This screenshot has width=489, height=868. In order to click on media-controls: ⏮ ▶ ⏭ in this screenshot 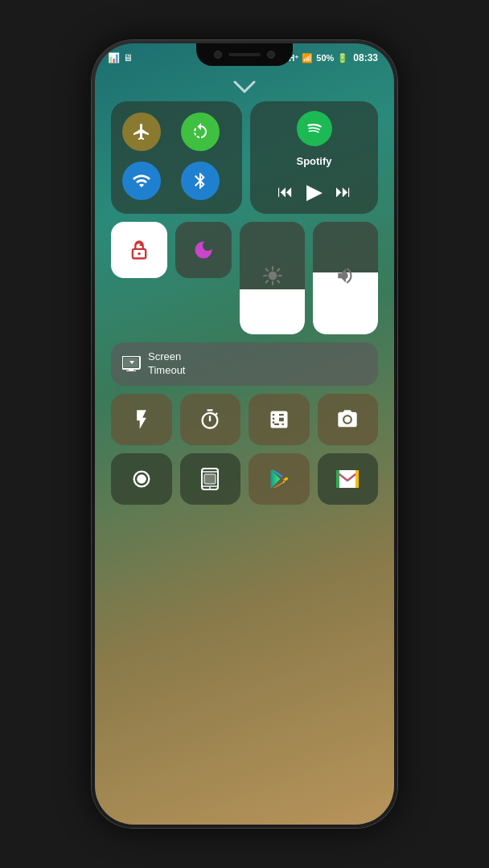, I will do `click(314, 191)`.